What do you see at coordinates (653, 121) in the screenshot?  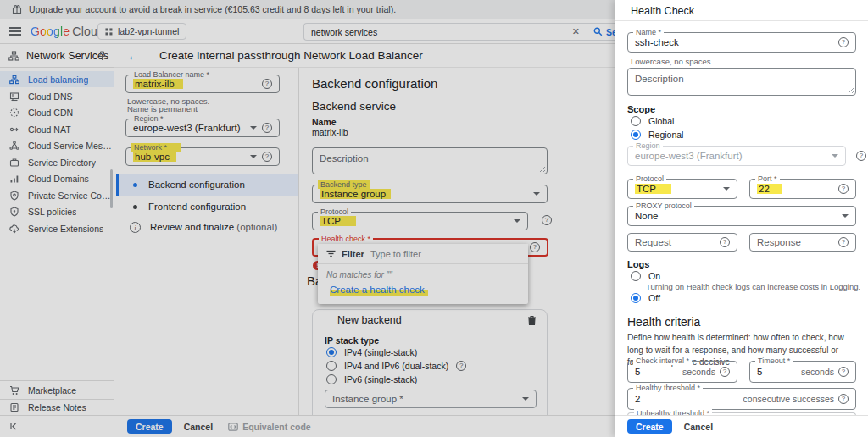 I see `radio-scope-global: Global` at bounding box center [653, 121].